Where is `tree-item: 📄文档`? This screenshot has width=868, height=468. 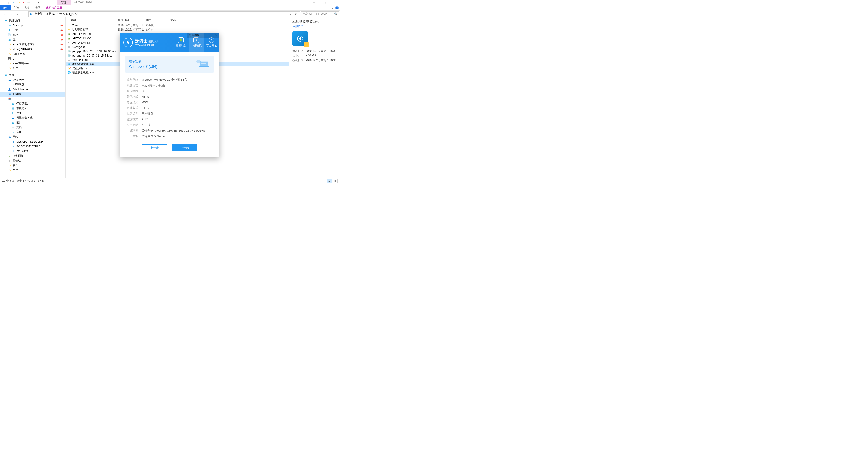
tree-item: 📄文档 is located at coordinates (33, 127).